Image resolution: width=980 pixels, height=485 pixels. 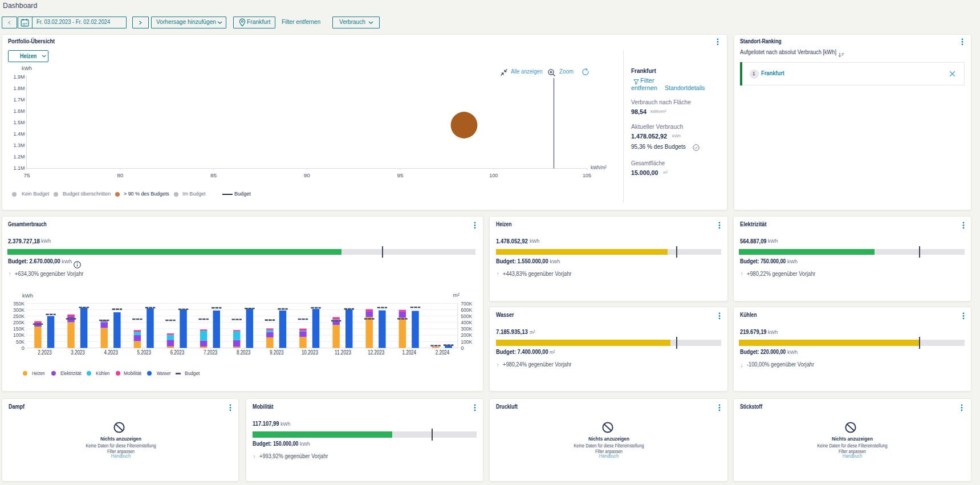 I want to click on svg-text: 1.5M, so click(x=19, y=122).